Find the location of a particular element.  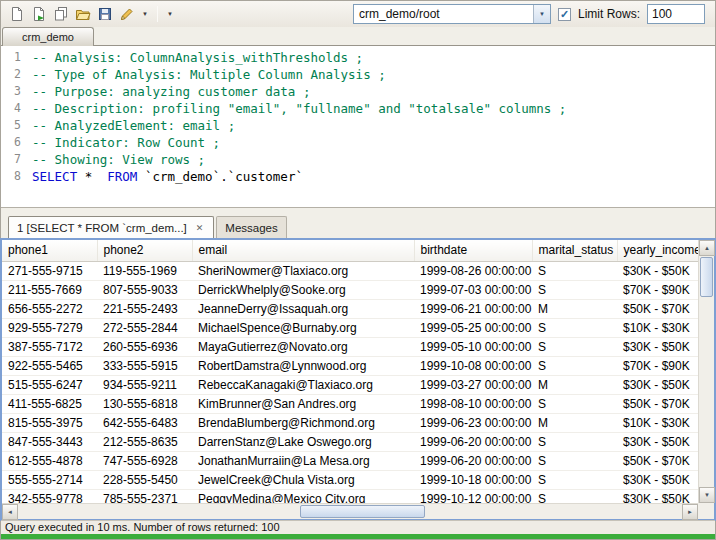

column-header-phone1: phone1 is located at coordinates (50, 250).